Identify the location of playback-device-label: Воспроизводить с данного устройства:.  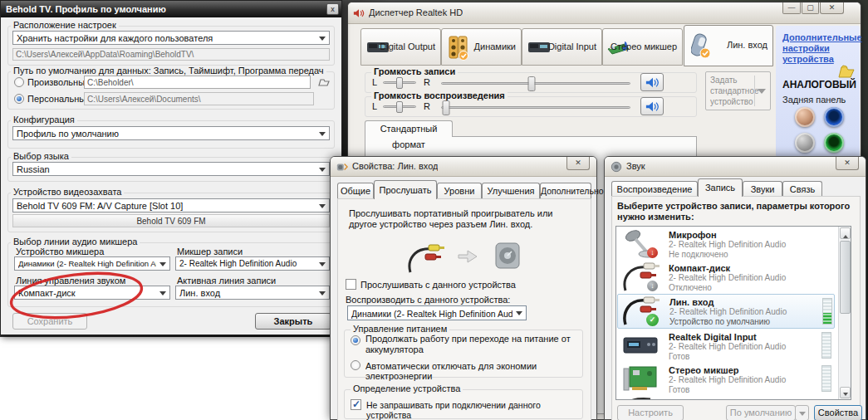
(428, 300).